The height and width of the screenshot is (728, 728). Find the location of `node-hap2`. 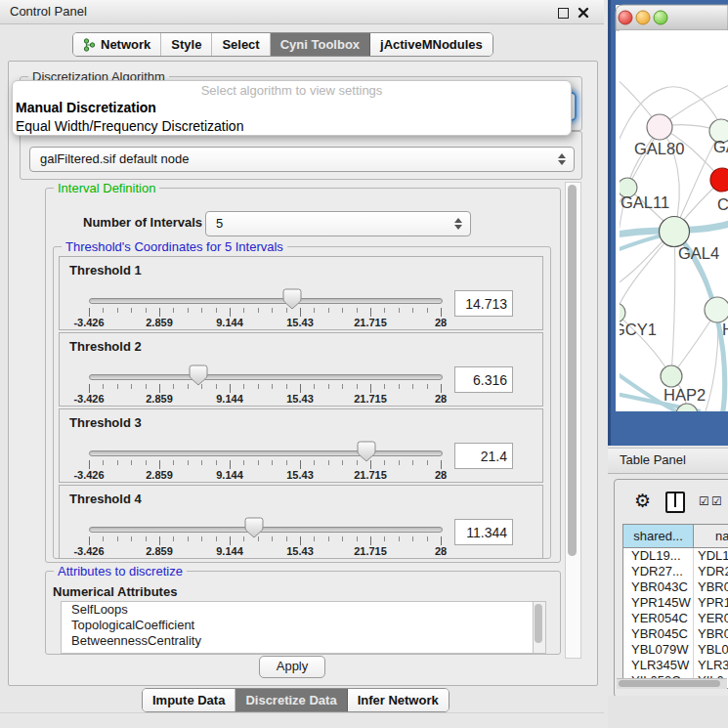

node-hap2 is located at coordinates (671, 376).